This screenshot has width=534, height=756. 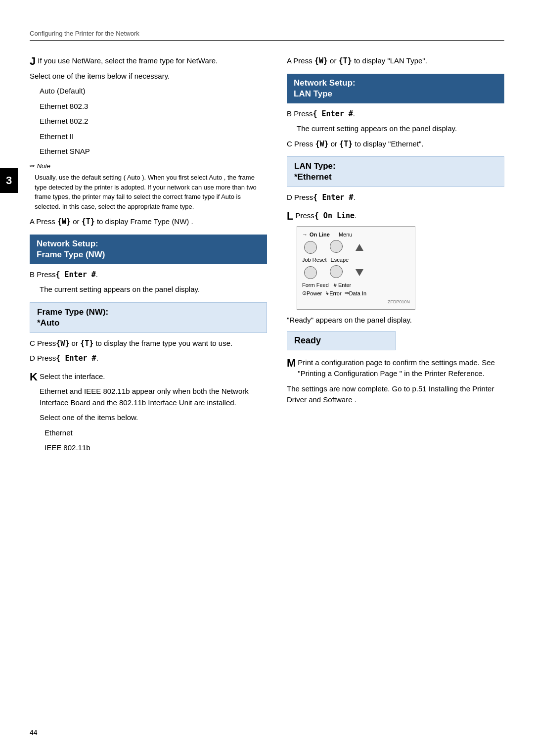 What do you see at coordinates (151, 192) in the screenshot?
I see `note-text: Usually, use the default setting ( Auto …` at bounding box center [151, 192].